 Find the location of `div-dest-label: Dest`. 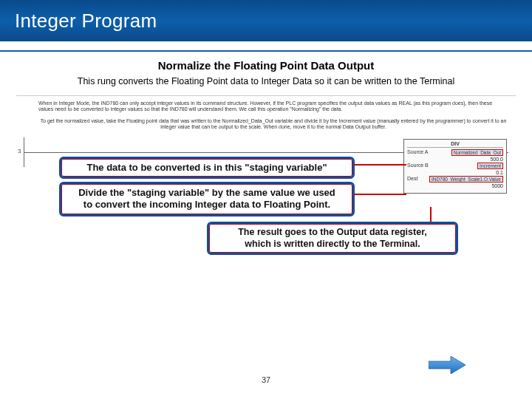

div-dest-label: Dest is located at coordinates (412, 179).